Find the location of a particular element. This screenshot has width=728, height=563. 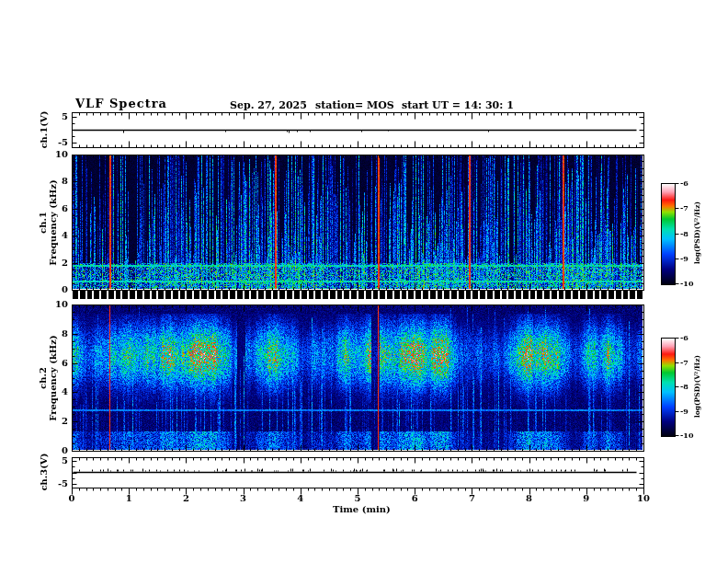

colorbar1-tick-label: -7 is located at coordinates (692, 208).